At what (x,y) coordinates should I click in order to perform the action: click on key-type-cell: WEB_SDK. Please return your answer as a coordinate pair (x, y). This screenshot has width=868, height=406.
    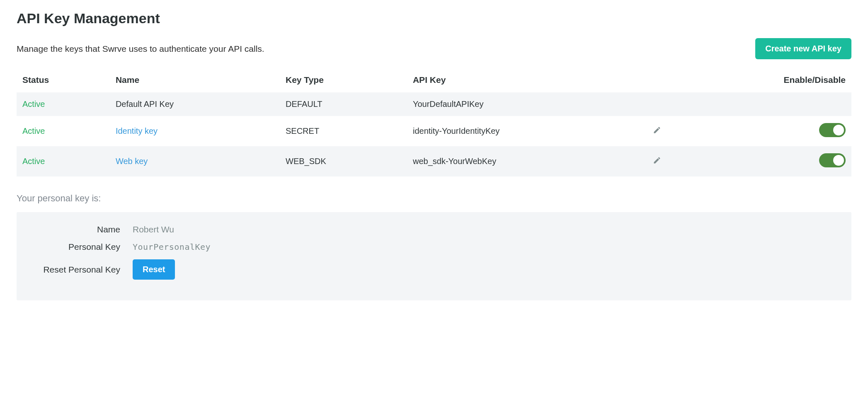
    Looking at the image, I should click on (343, 162).